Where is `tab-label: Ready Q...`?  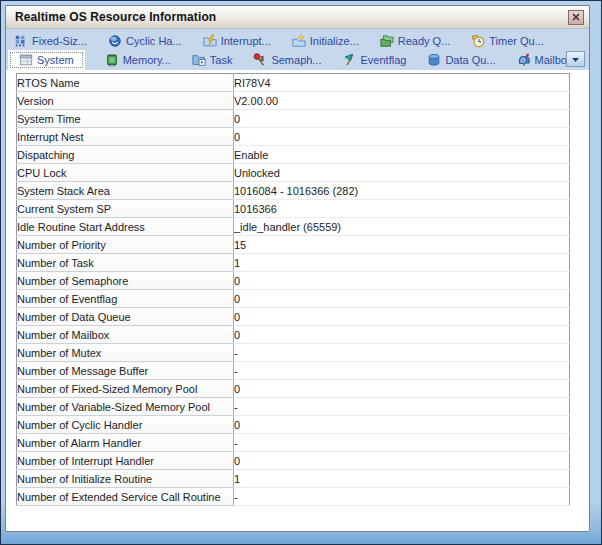
tab-label: Ready Q... is located at coordinates (424, 41).